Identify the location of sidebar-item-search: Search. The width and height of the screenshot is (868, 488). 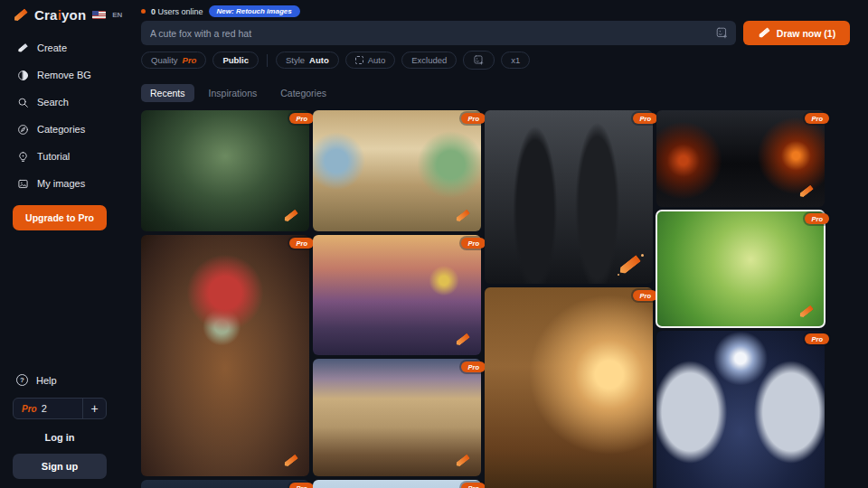
(73, 102).